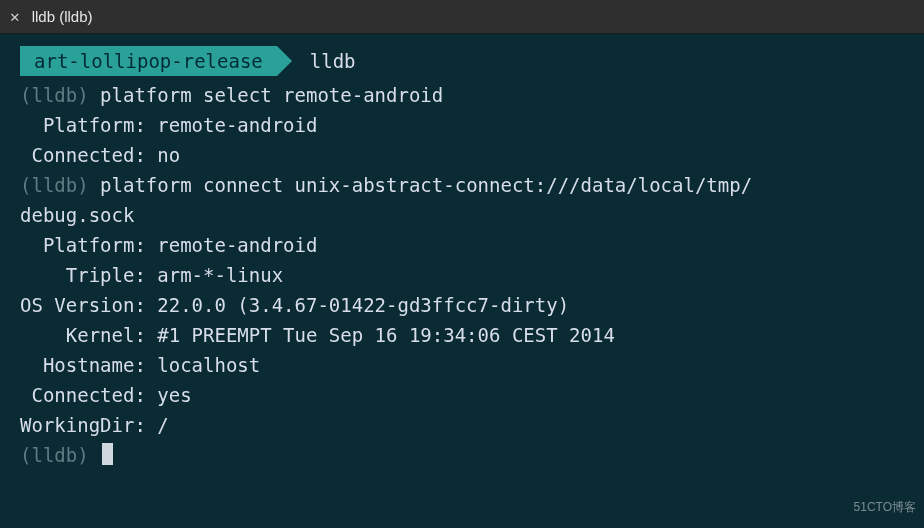  Describe the element at coordinates (462, 365) in the screenshot. I see `terminal-line: Hostname: localhost` at that location.